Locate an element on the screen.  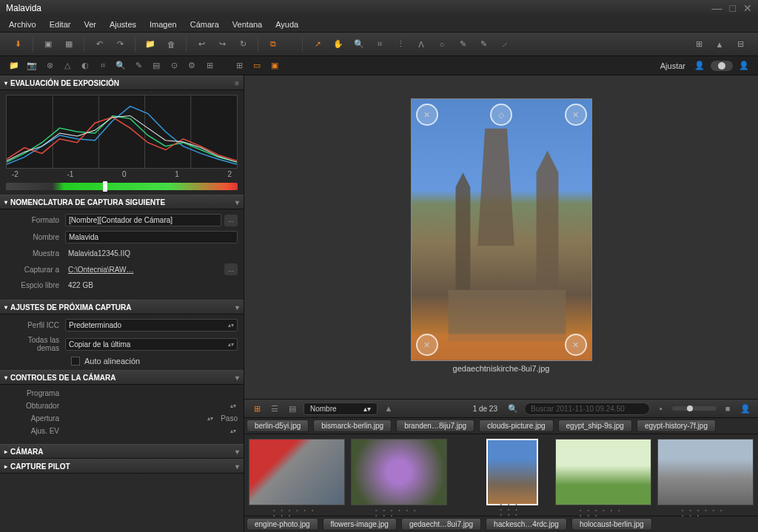
strip-item: berlin-d5yi.jpg is located at coordinates (278, 426).